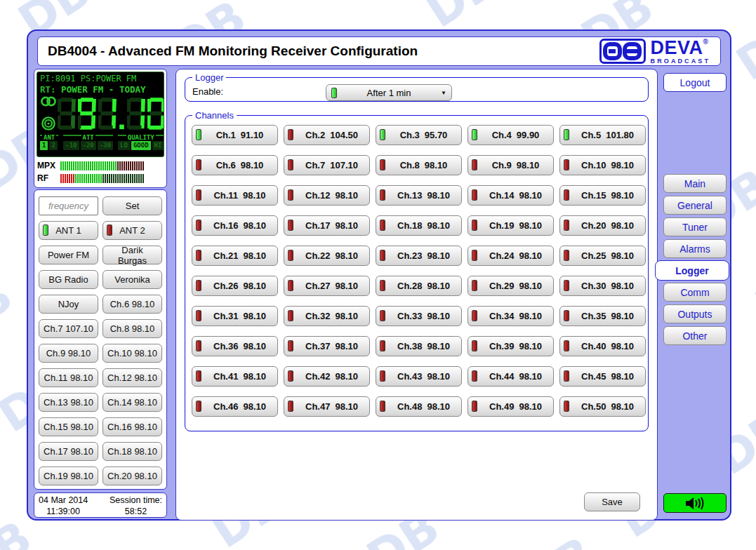  I want to click on preset-button: Ch.10 98.10, so click(132, 354).